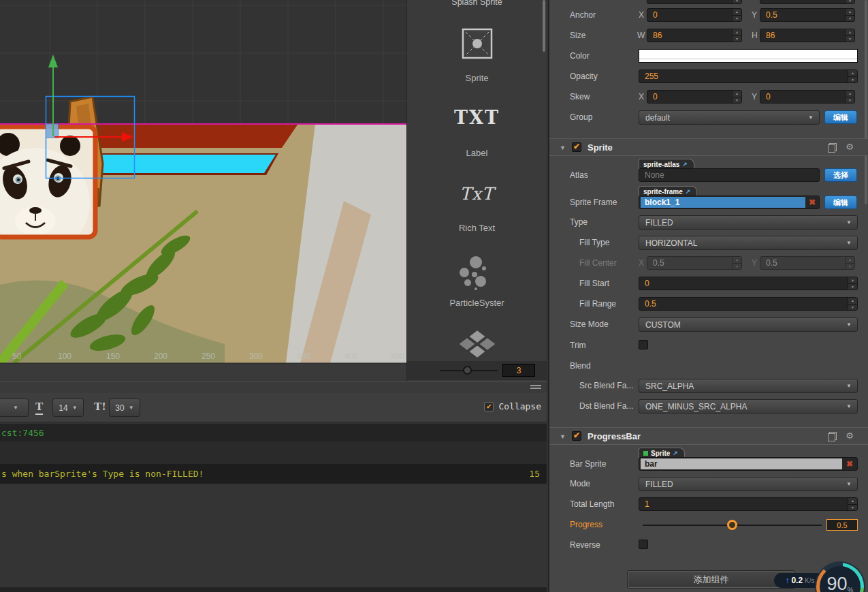 This screenshot has height=592, width=868. I want to click on atlas-field: None, so click(729, 175).